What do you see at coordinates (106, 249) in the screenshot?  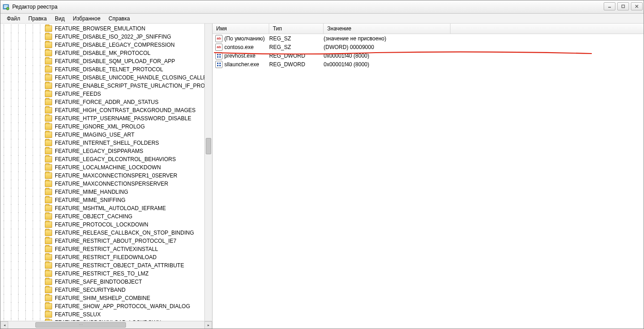 I see `tree-item: FEATURE_RESTRICT_ACTIVEXINSTALL` at bounding box center [106, 249].